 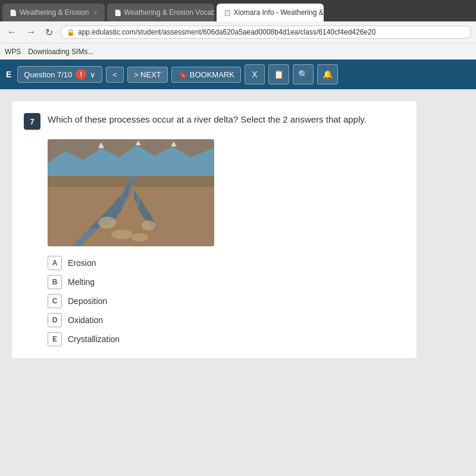 What do you see at coordinates (115, 75) in the screenshot?
I see `prev-label: <` at bounding box center [115, 75].